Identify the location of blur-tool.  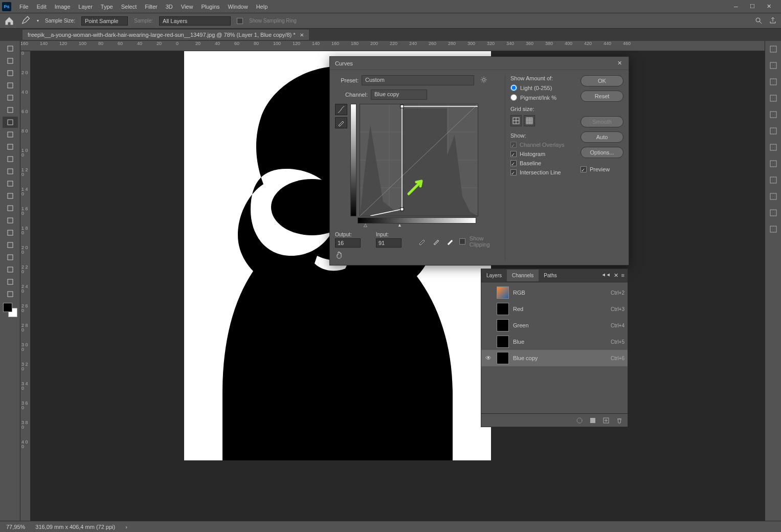
(10, 208).